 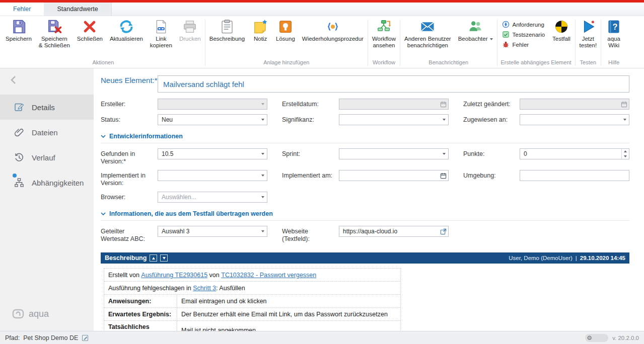 What do you see at coordinates (491, 119) in the screenshot?
I see `zugewiesen-an-label: Zugewiesen an:` at bounding box center [491, 119].